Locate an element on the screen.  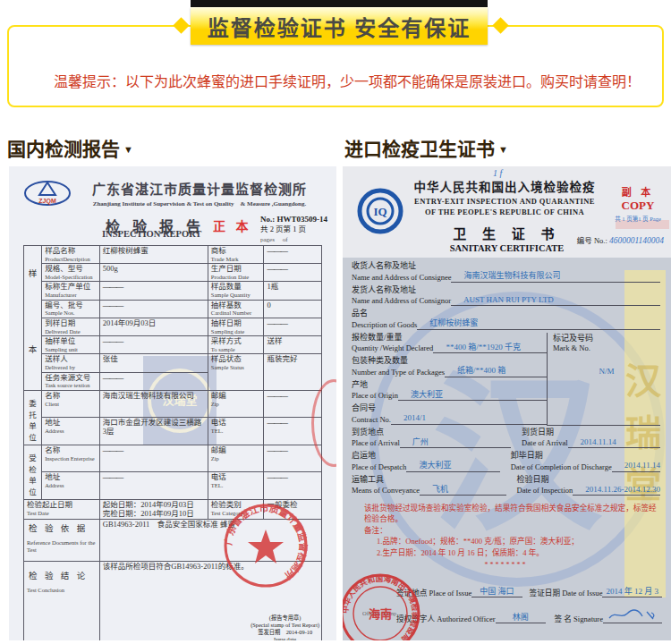
report-title-row: 检 验 报 告 INSPECTION REPORT 正 本 No.: HWT03… is located at coordinates (173, 228).